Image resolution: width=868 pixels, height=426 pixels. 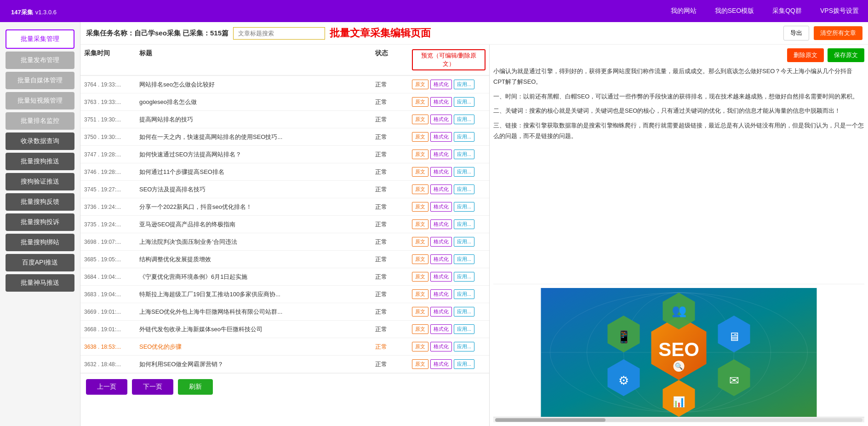 I want to click on sidebar-item-sougou-push: 批量搜狗推送, so click(x=40, y=161).